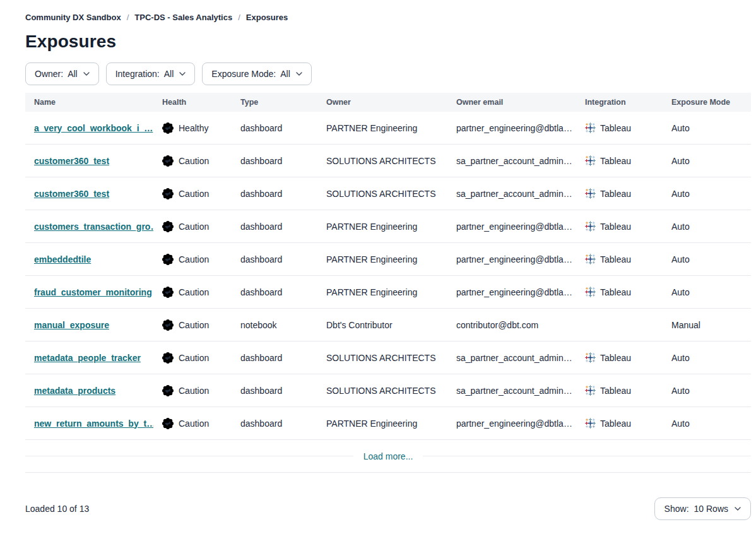 The image size is (756, 534). I want to click on integration-filter-button: Integration: All, so click(151, 74).